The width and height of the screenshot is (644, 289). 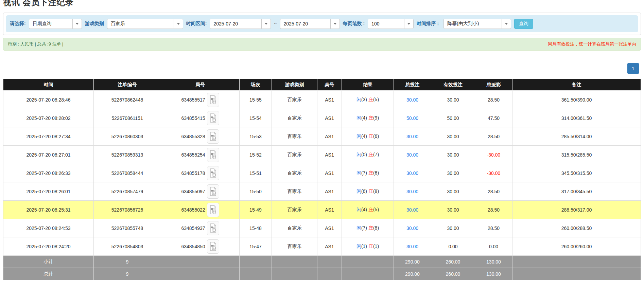 I want to click on page-title-wrap: 视讯 会员下注纪录, so click(x=322, y=3).